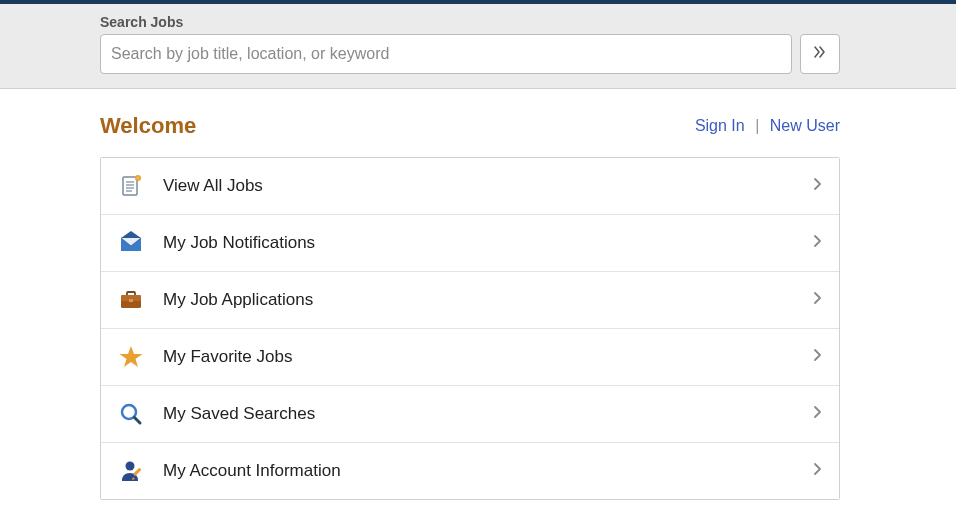  I want to click on menu-item-favorite-jobs: My Favorite Jobs, so click(470, 358).